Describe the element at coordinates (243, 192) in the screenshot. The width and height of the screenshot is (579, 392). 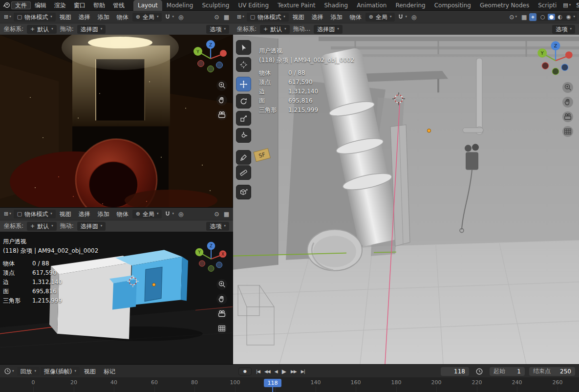
I see `tool-add-cube` at that location.